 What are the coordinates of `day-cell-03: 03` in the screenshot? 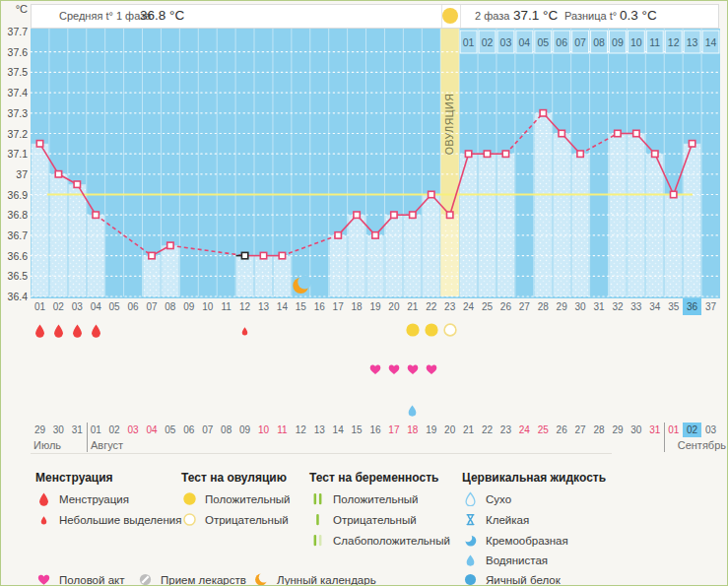 It's located at (77, 307).